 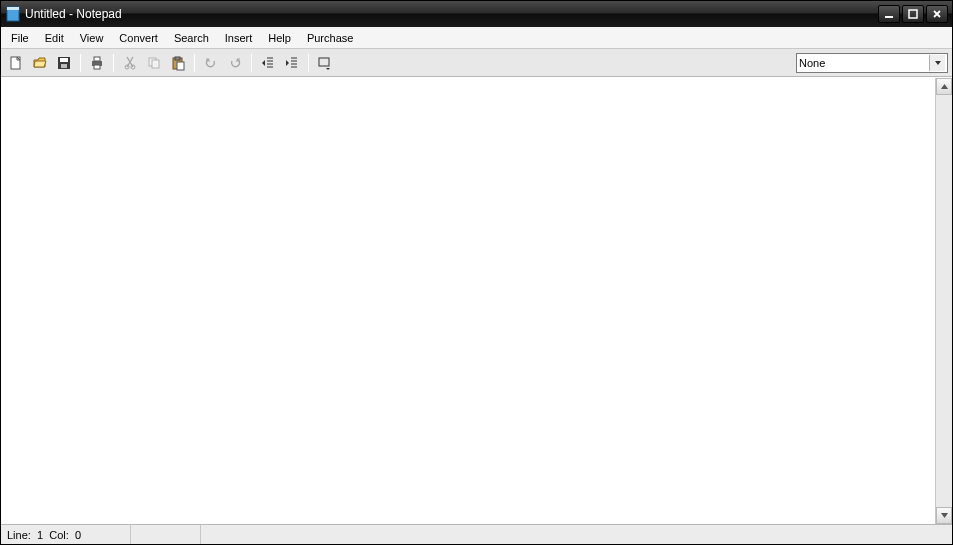 I want to click on title-bar: Untitled - Notepad, so click(x=476, y=14).